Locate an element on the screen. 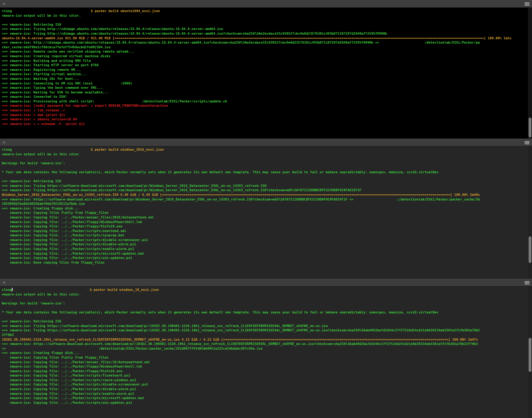 The height and width of the screenshot is (418, 532). terminal-line: cker_cache/e6d790e1cf0dcbca7fefef75468ac… is located at coordinates (264, 47).